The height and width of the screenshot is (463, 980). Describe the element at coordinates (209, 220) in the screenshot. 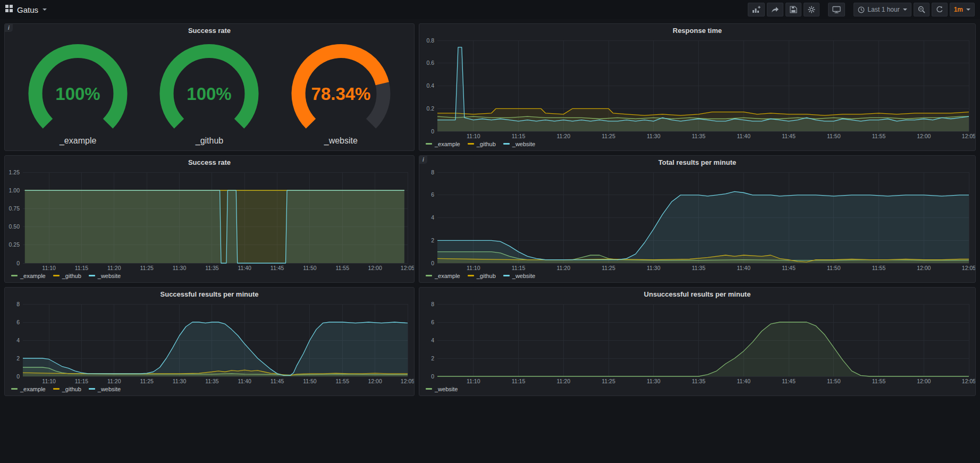

I see `success-rate-chart: 00.250.500.751.001.2511:1011:1511:2011:2…` at that location.